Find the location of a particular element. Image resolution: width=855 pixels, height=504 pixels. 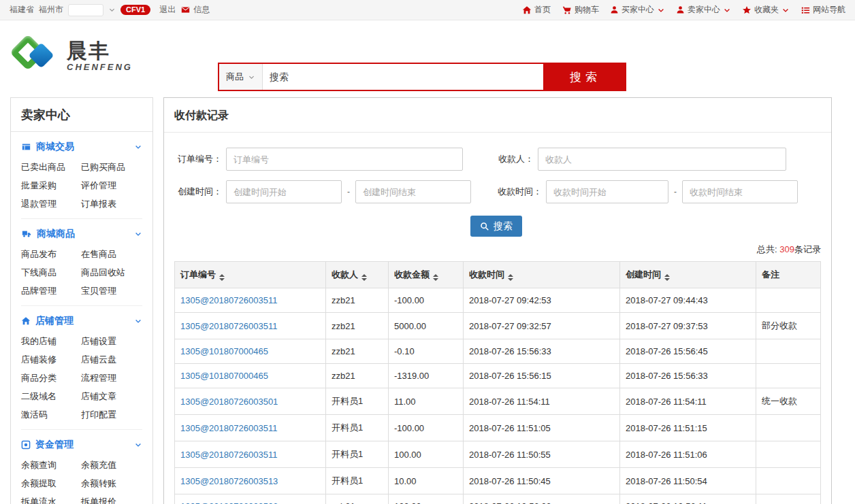

create-time-label: 创建时间： is located at coordinates (198, 192).